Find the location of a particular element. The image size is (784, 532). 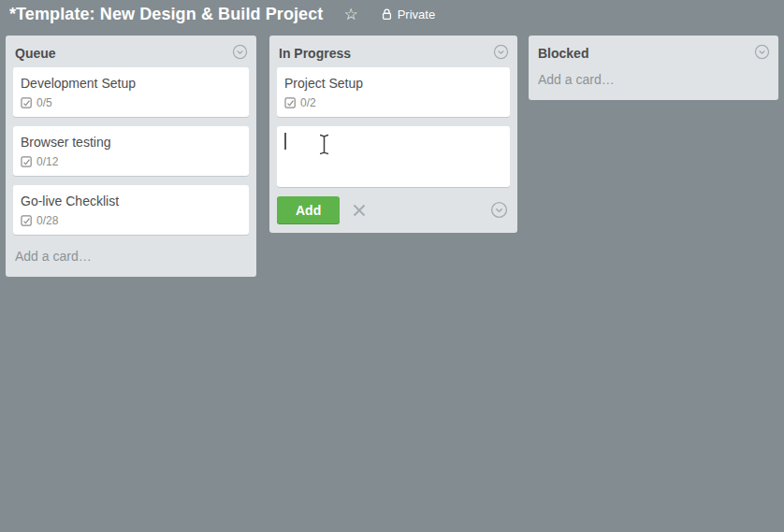

list-blocked-menu-button is located at coordinates (762, 51).